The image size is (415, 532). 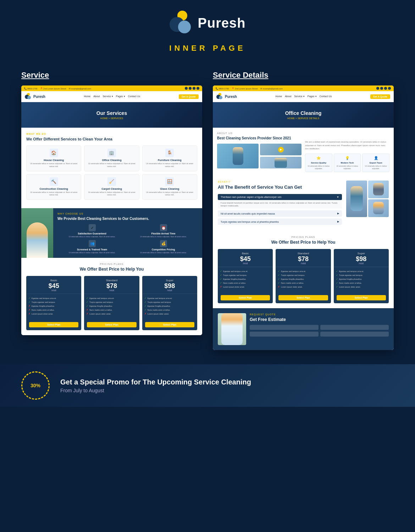 What do you see at coordinates (303, 298) in the screenshot?
I see `right-standard-select-btn: Select Plan` at bounding box center [303, 298].